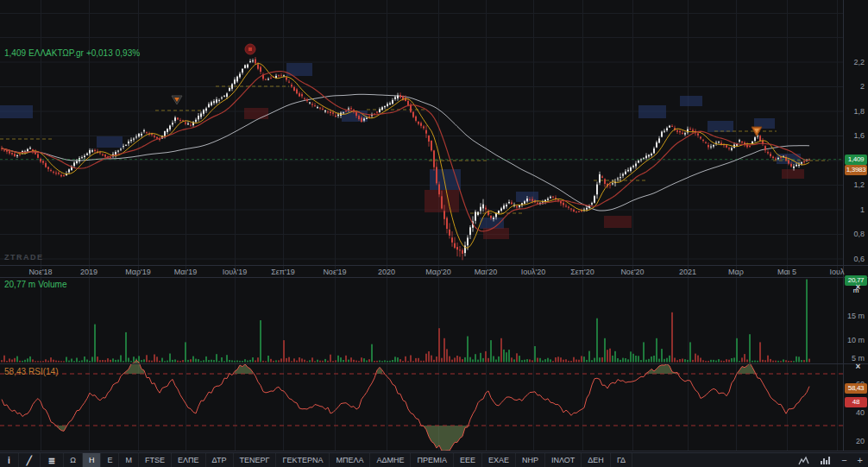 This screenshot has height=467, width=868. What do you see at coordinates (250, 49) in the screenshot?
I see `event-marker-red-circle` at bounding box center [250, 49].